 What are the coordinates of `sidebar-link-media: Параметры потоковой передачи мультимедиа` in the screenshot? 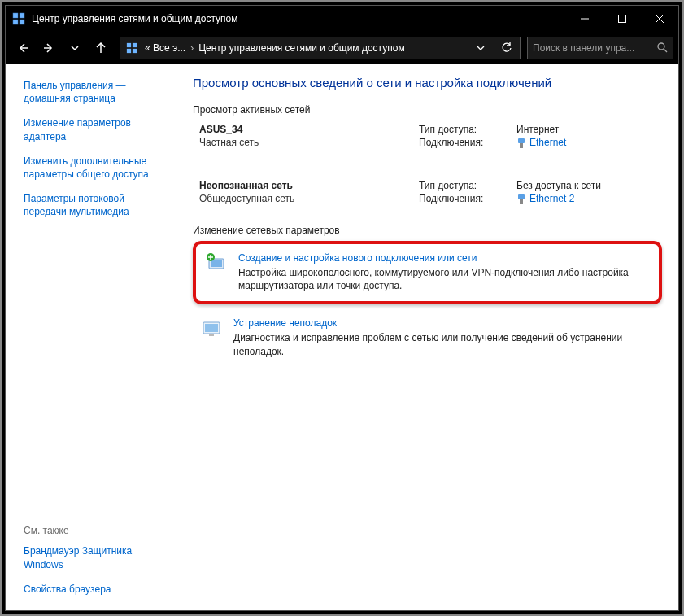 It's located at (91, 205).